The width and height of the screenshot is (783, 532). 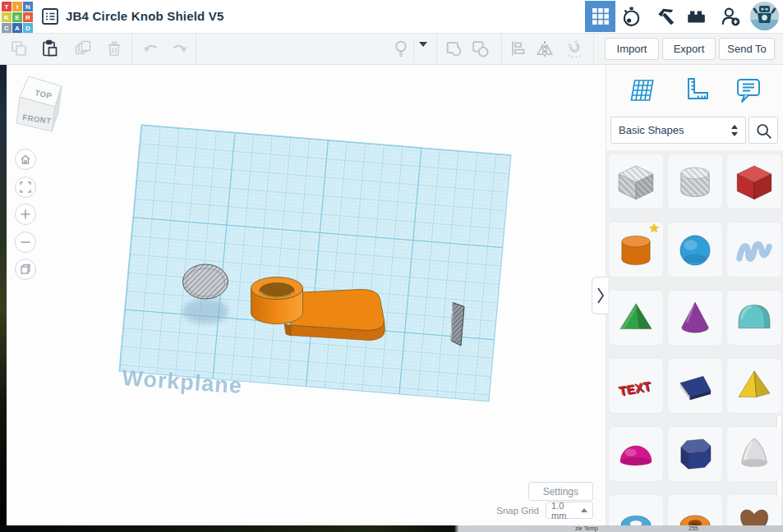 What do you see at coordinates (545, 48) in the screenshot?
I see `mirror-flip-icon` at bounding box center [545, 48].